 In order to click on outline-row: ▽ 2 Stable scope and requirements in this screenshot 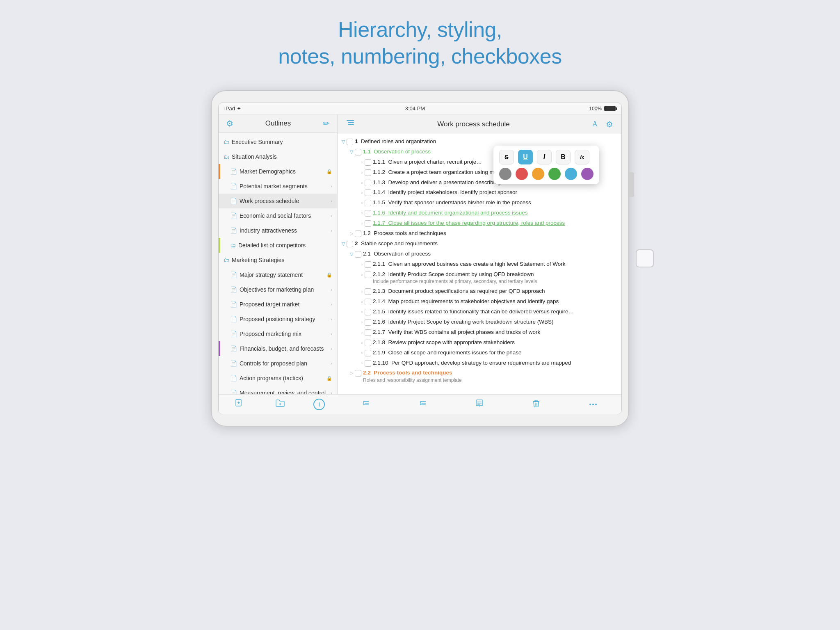, I will do `click(479, 244)`.